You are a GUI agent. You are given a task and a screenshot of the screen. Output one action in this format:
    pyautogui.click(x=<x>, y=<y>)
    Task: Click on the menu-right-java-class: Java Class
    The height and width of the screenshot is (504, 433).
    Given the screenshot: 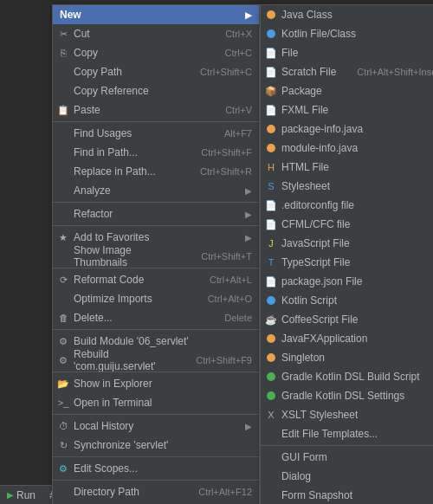 What is the action you would take?
    pyautogui.click(x=346, y=15)
    